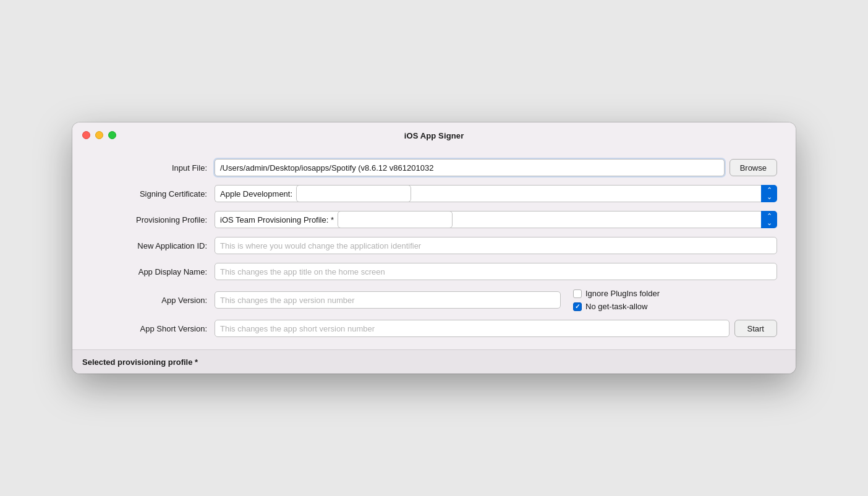 The width and height of the screenshot is (868, 496). I want to click on app-short-version-label: App Short Version:, so click(153, 329).